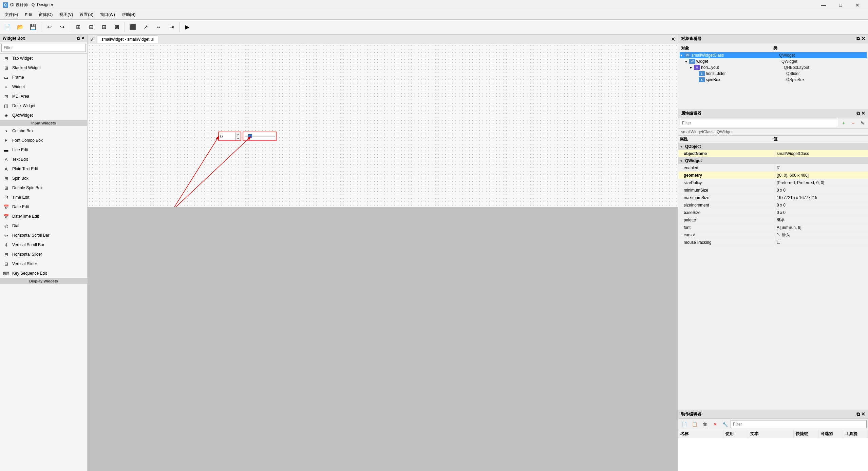 The image size is (868, 471). What do you see at coordinates (43, 68) in the screenshot?
I see `widget-item-stacked-widget: ⊞ Stacked Widget` at bounding box center [43, 68].